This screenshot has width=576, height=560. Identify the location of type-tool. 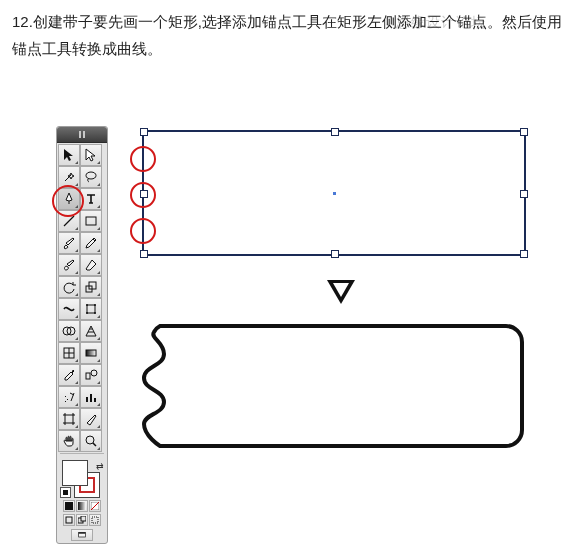
(91, 199).